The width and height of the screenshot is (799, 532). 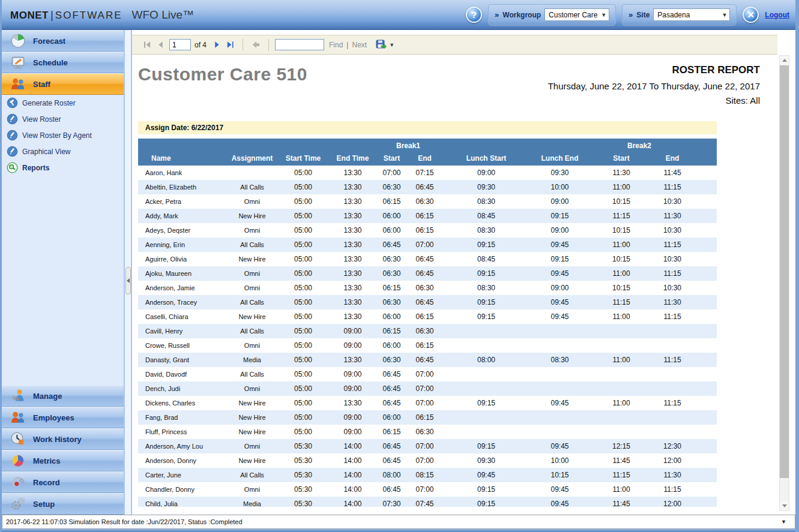 What do you see at coordinates (474, 14) in the screenshot?
I see `help-icon: ?` at bounding box center [474, 14].